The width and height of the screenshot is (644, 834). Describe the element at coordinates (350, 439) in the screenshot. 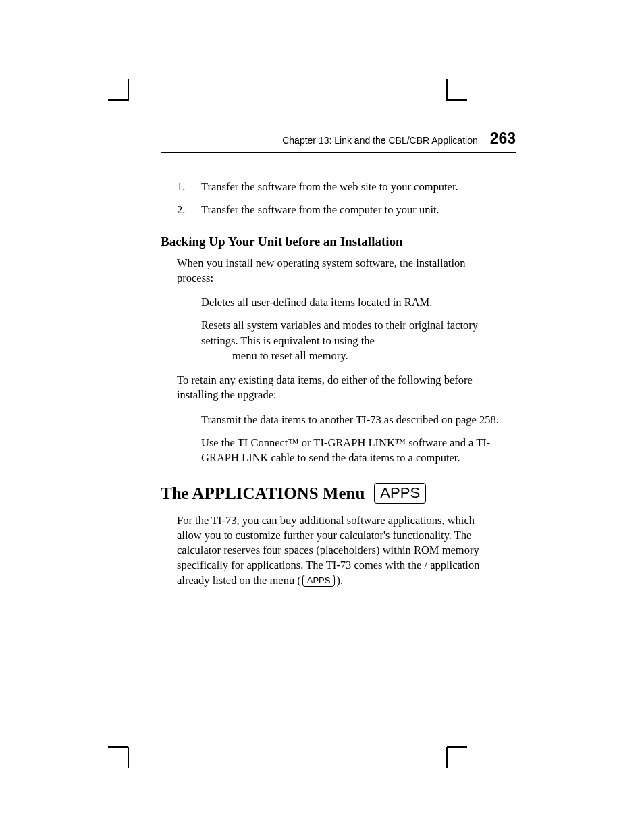

I see `bullet-list: Transmit the data items to another TI-73…` at that location.